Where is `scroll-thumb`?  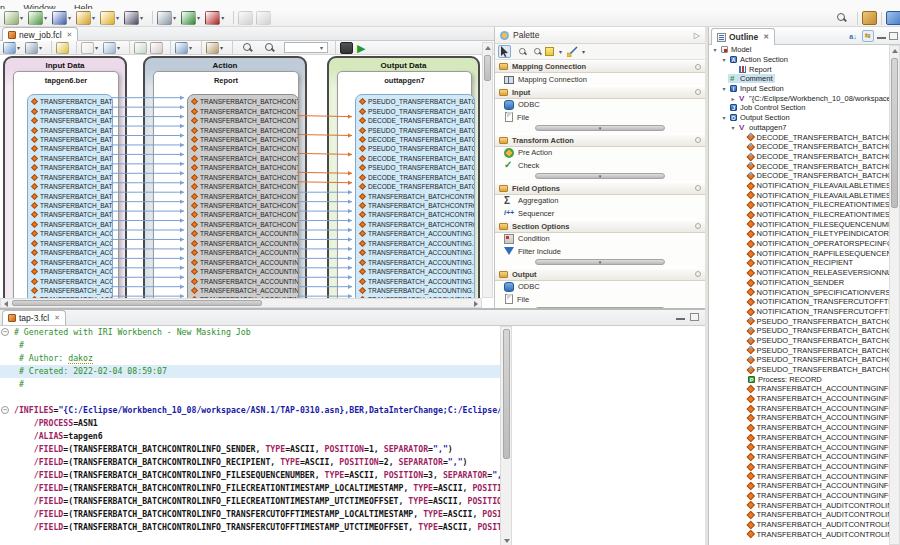 scroll-thumb is located at coordinates (137, 303).